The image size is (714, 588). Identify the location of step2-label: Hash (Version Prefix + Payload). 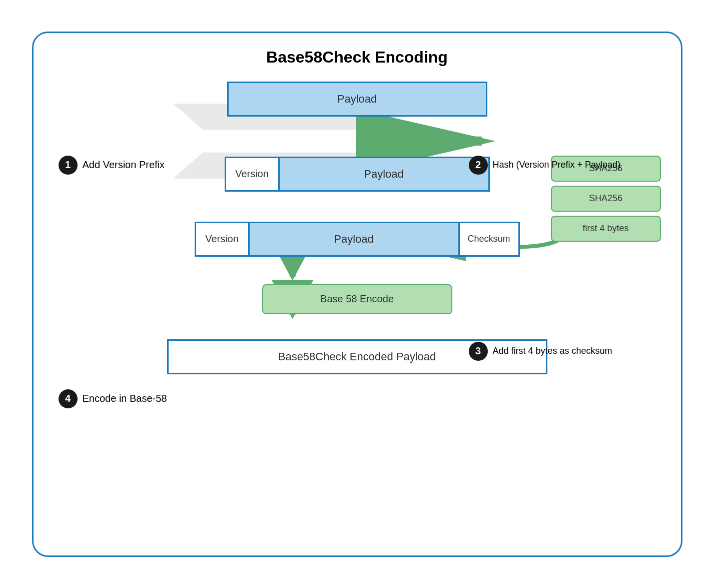
(557, 165).